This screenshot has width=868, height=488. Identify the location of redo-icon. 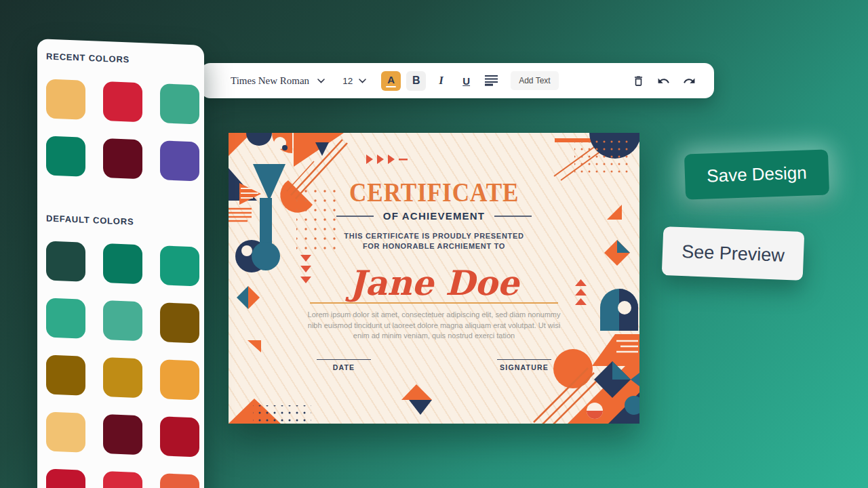
(689, 81).